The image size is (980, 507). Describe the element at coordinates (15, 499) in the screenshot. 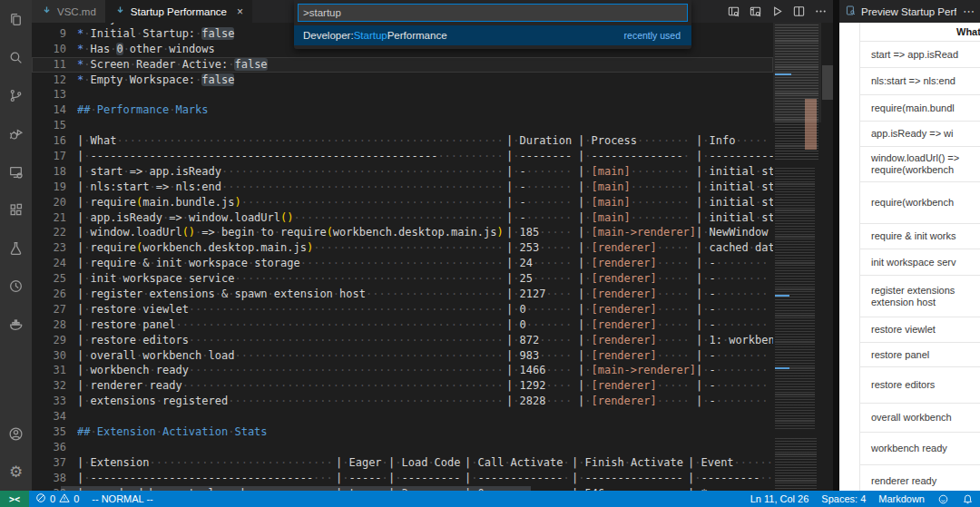

I see `remote-icon: ><` at that location.